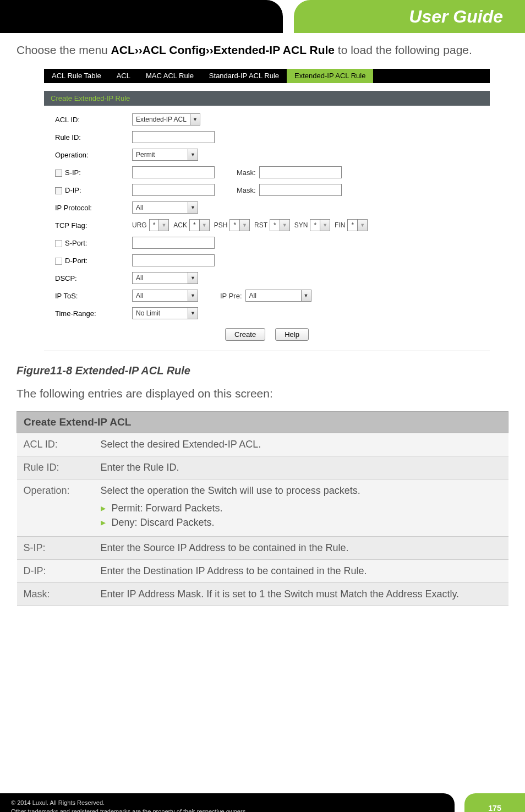  I want to click on description-text: The following entries are displayed on t…, so click(262, 394).